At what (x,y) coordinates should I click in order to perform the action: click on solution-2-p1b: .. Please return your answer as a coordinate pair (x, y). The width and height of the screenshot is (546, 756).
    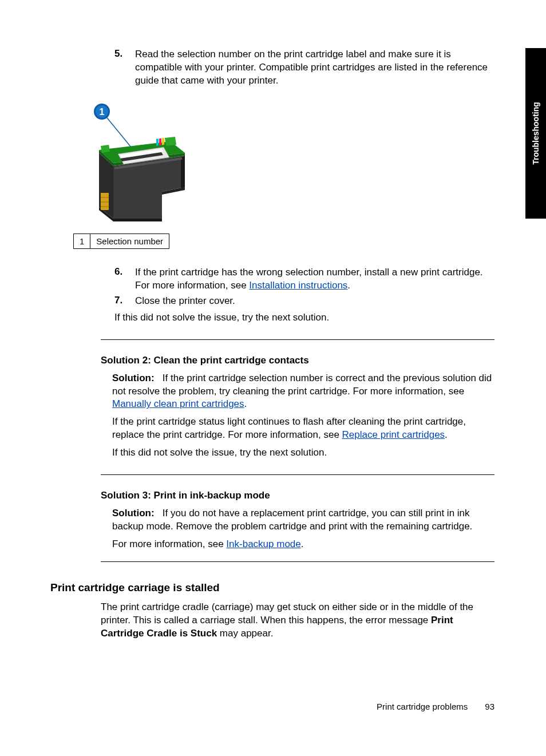
    Looking at the image, I should click on (246, 404).